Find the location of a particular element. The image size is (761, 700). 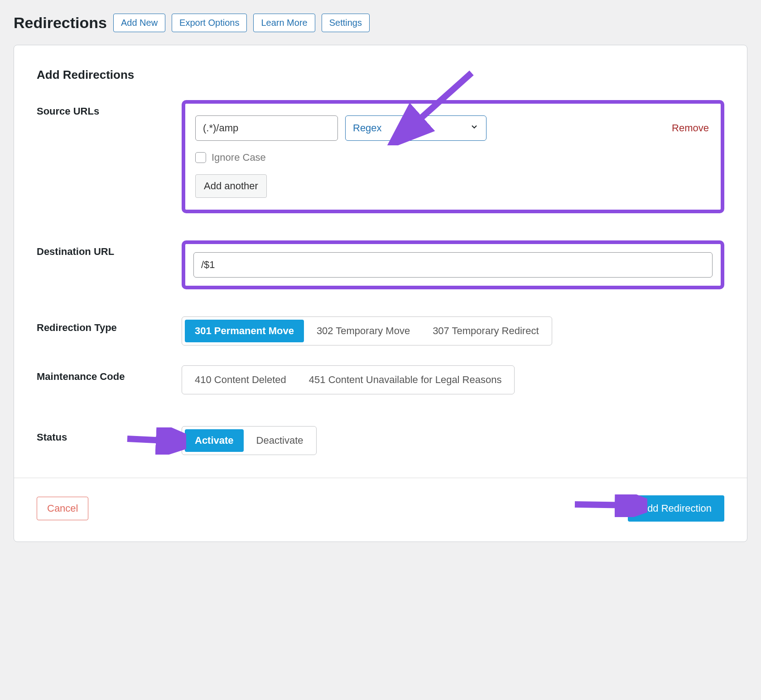

destination-url-label: Destination URL is located at coordinates (109, 265).